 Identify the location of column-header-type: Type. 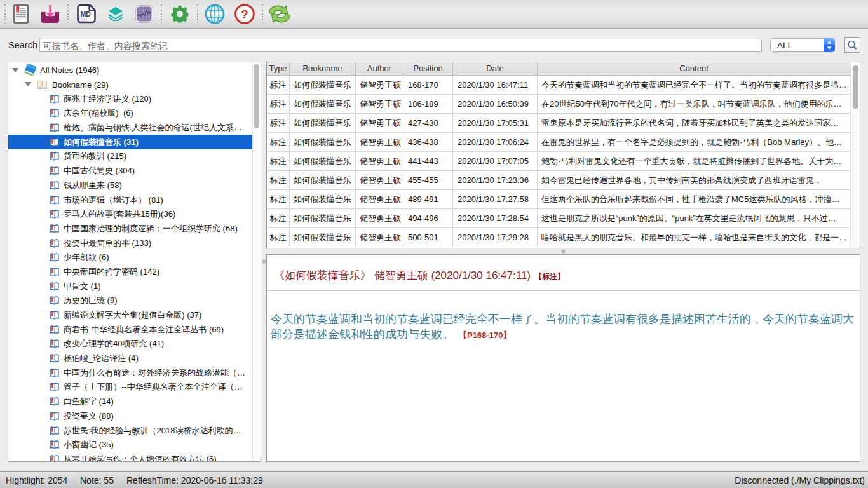
(278, 69).